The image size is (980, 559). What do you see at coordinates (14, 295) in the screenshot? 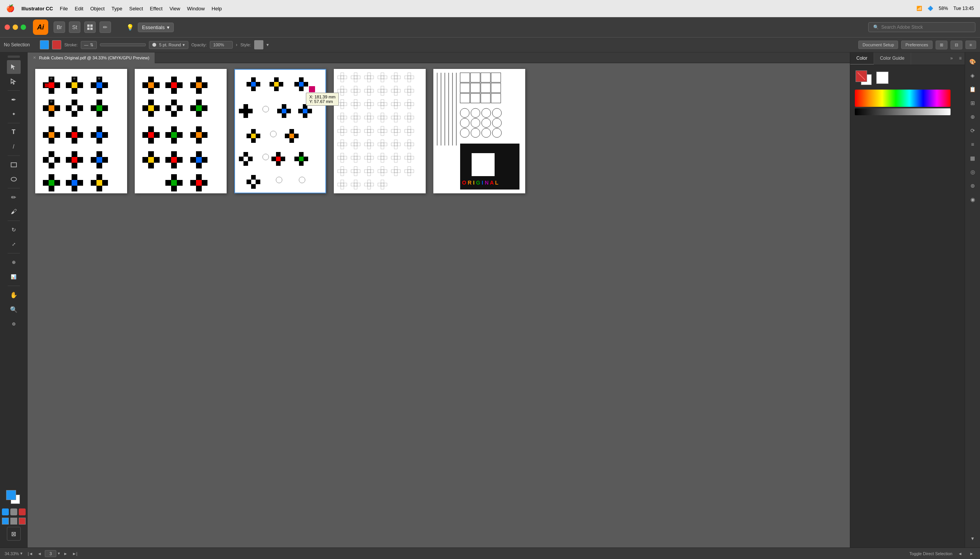
I see `hand-tool: ✋` at bounding box center [14, 295].